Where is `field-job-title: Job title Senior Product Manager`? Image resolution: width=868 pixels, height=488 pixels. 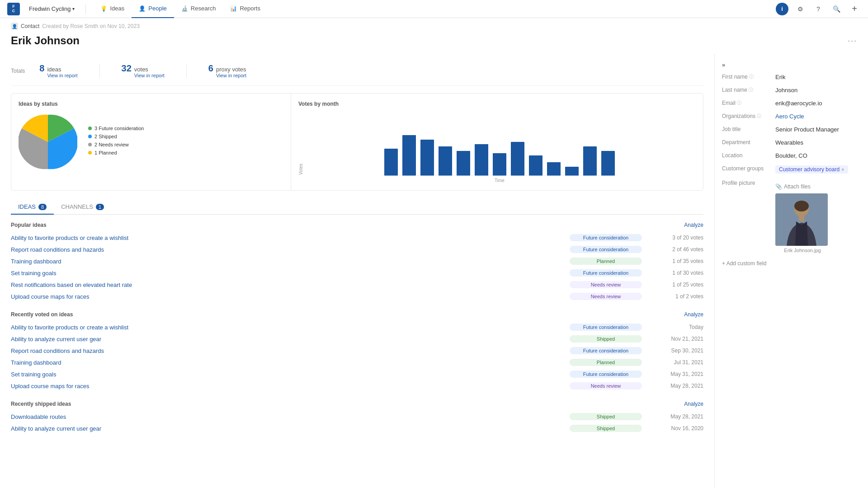
field-job-title: Job title Senior Product Manager is located at coordinates (791, 129).